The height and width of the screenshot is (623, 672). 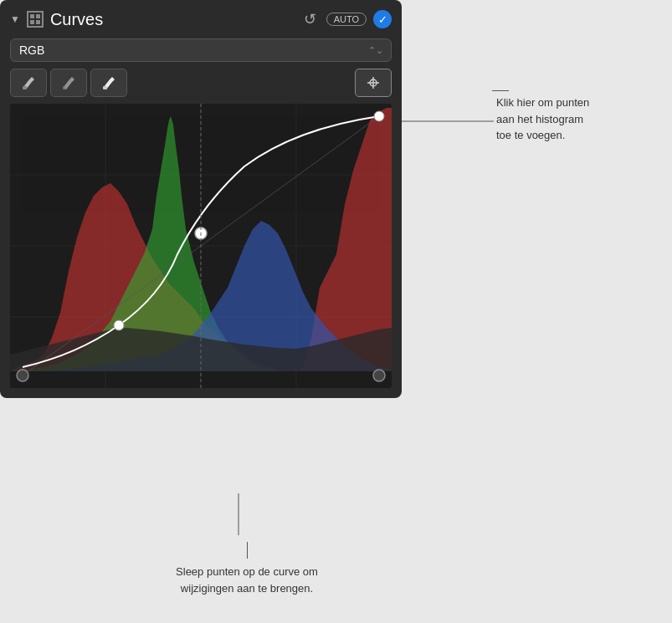 What do you see at coordinates (201, 83) in the screenshot?
I see `tools-row` at bounding box center [201, 83].